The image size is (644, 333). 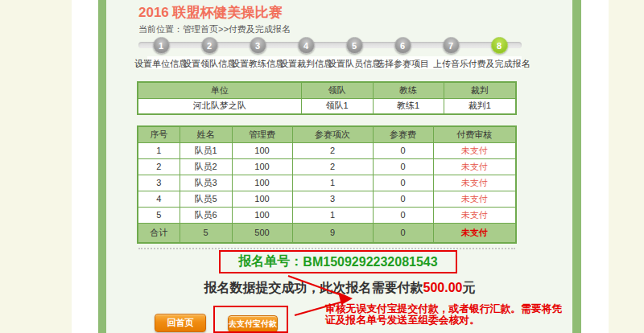 What do you see at coordinates (480, 90) in the screenshot?
I see `header-referee: 裁判` at bounding box center [480, 90].